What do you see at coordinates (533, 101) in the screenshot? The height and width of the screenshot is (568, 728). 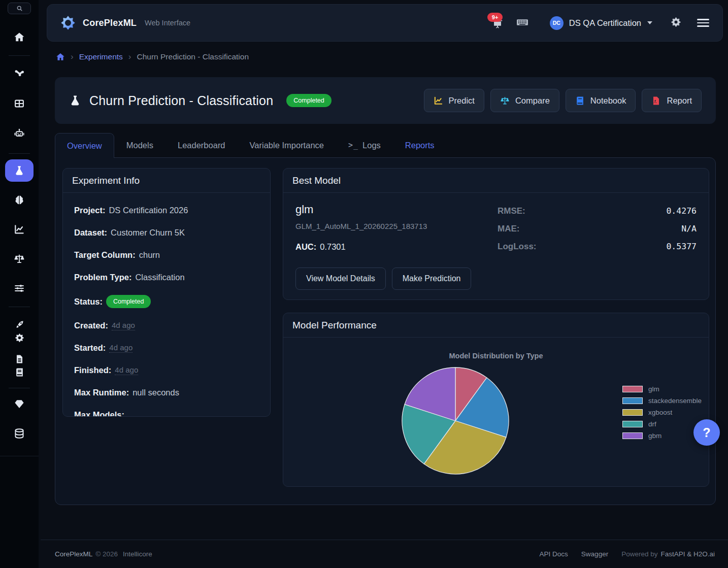 I see `compare-button-label: Compare` at bounding box center [533, 101].